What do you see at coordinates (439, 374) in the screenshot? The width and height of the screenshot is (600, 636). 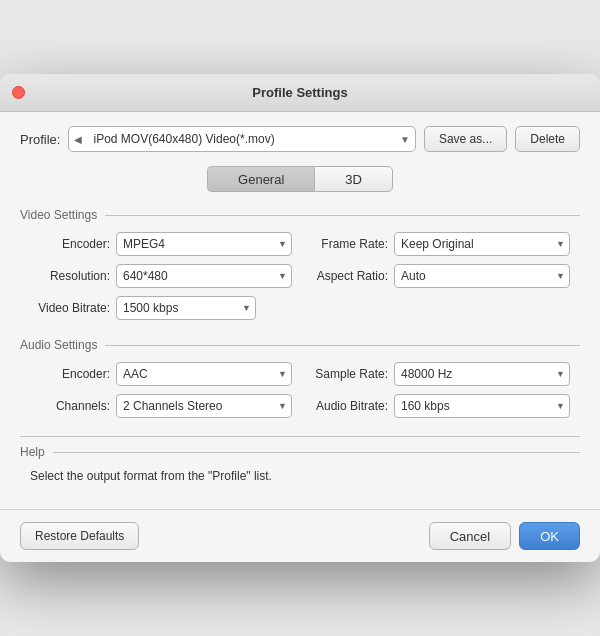 I see `sample-rate-row: Sample Rate: 48000 Hz ▼` at bounding box center [439, 374].